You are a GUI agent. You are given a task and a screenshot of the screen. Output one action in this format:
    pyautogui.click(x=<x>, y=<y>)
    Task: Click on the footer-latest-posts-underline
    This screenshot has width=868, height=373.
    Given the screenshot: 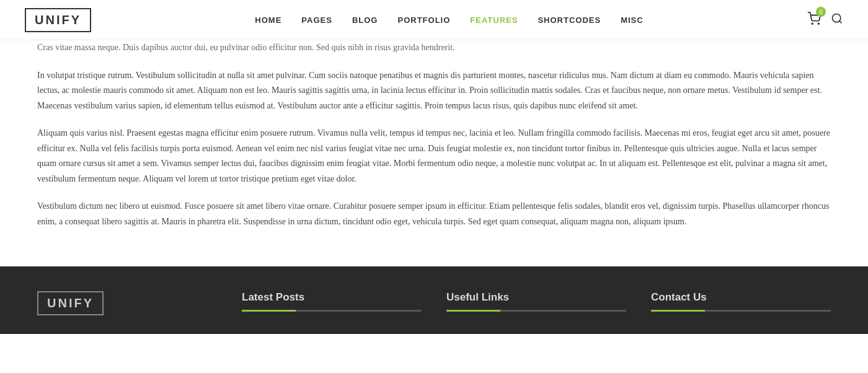 What is the action you would take?
    pyautogui.click(x=332, y=311)
    